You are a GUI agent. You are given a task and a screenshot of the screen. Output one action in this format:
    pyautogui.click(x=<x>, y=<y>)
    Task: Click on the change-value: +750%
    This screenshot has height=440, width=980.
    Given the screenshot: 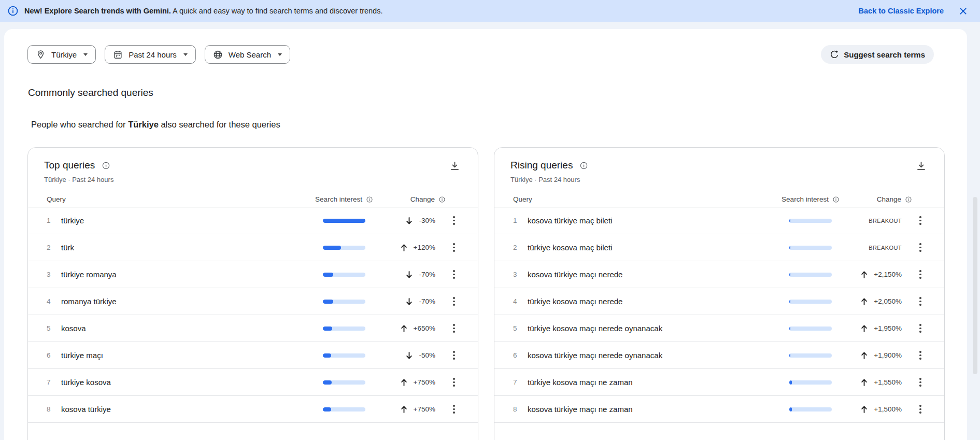 What is the action you would take?
    pyautogui.click(x=424, y=382)
    